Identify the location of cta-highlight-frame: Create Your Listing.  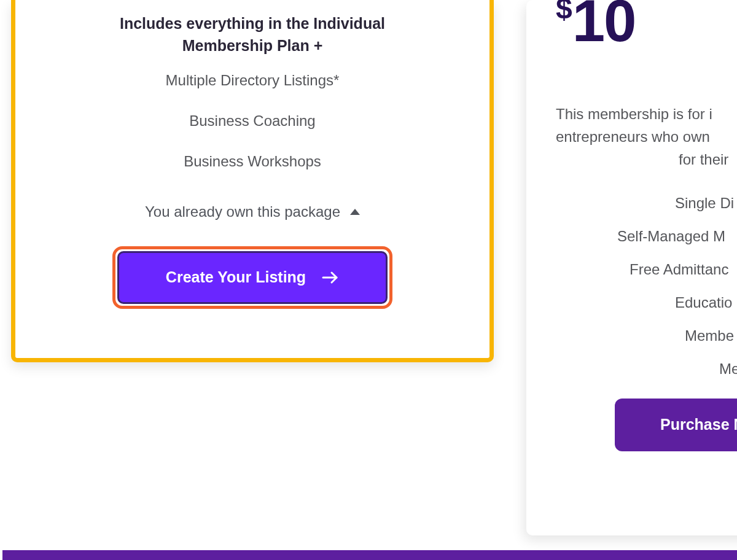
(252, 278).